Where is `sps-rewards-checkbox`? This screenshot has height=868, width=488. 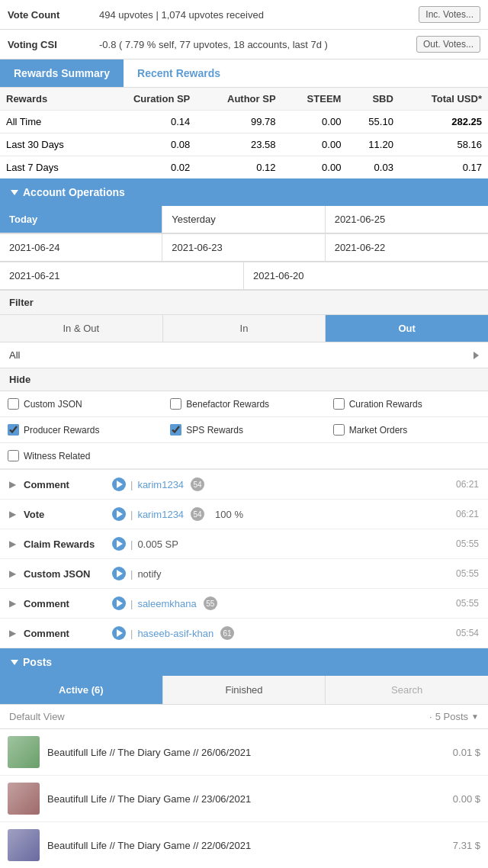
sps-rewards-checkbox is located at coordinates (175, 430).